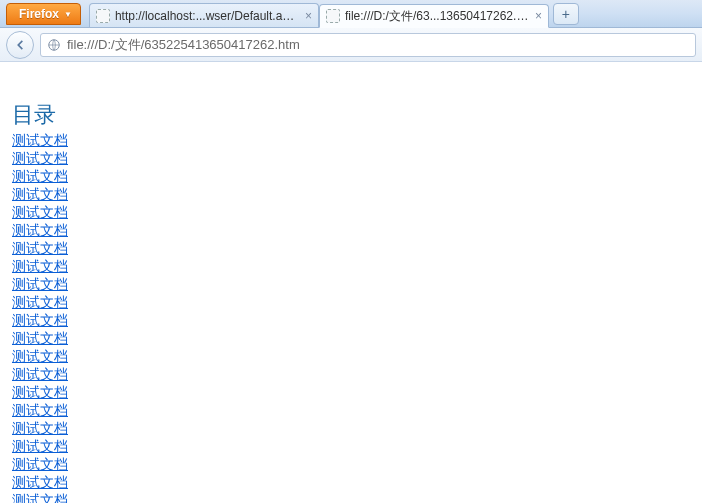  What do you see at coordinates (351, 45) in the screenshot?
I see `toolbar: file:///D:/文件/635225413650417262.htm` at bounding box center [351, 45].